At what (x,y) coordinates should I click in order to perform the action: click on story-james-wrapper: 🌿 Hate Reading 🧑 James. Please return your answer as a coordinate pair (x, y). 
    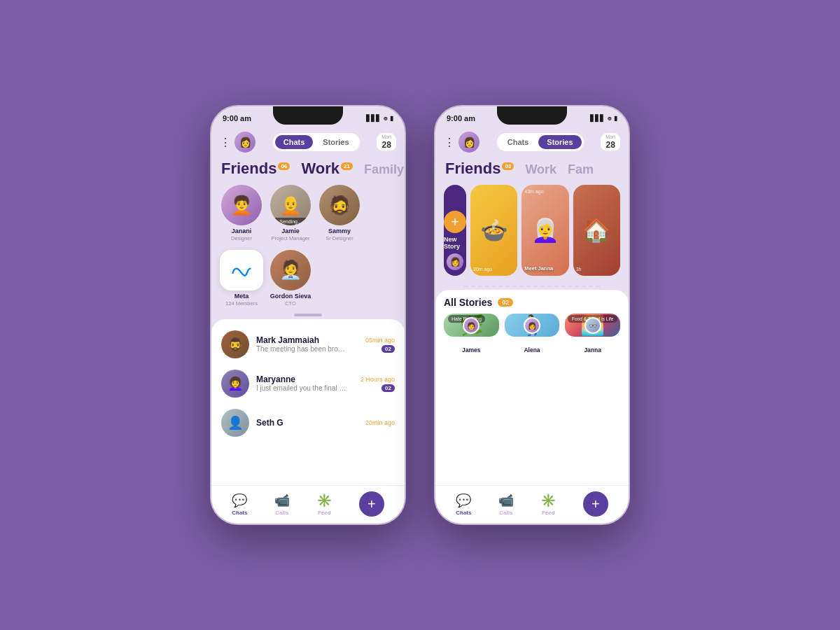
    Looking at the image, I should click on (472, 333).